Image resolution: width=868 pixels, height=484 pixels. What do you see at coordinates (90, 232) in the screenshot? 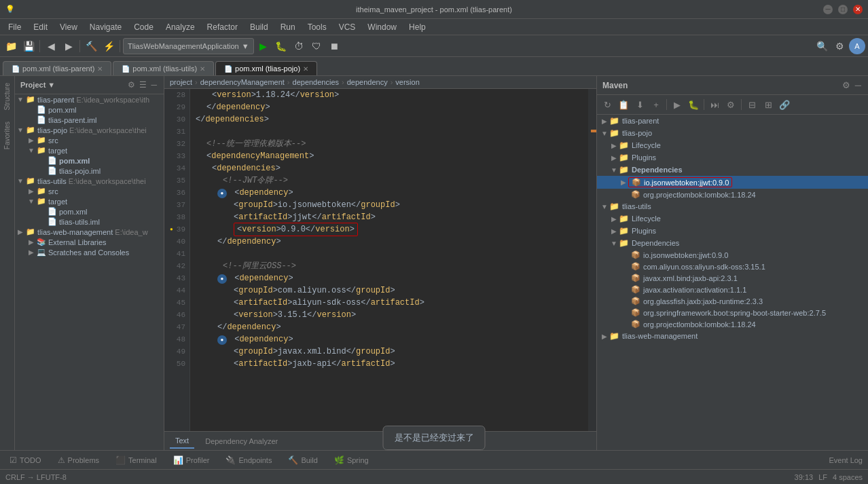
I see `tree-tlias-web: ▶ 📁 tlias-web-management E:\idea_w` at bounding box center [90, 232].